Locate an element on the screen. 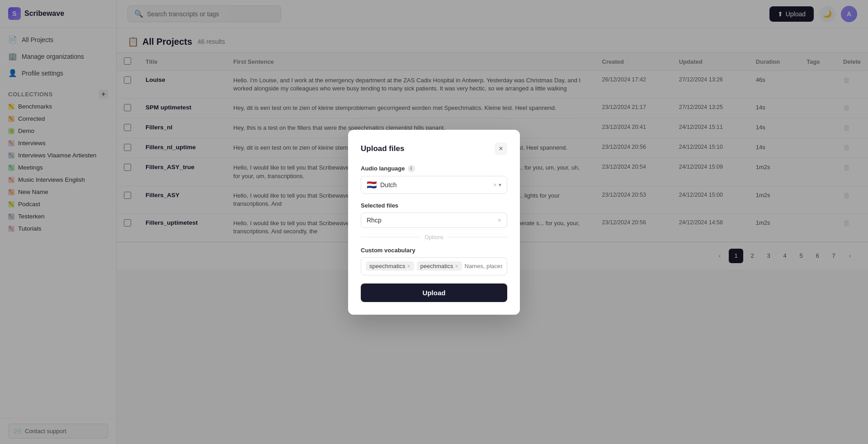 This screenshot has width=868, height=444. options-divider: Options is located at coordinates (434, 237).